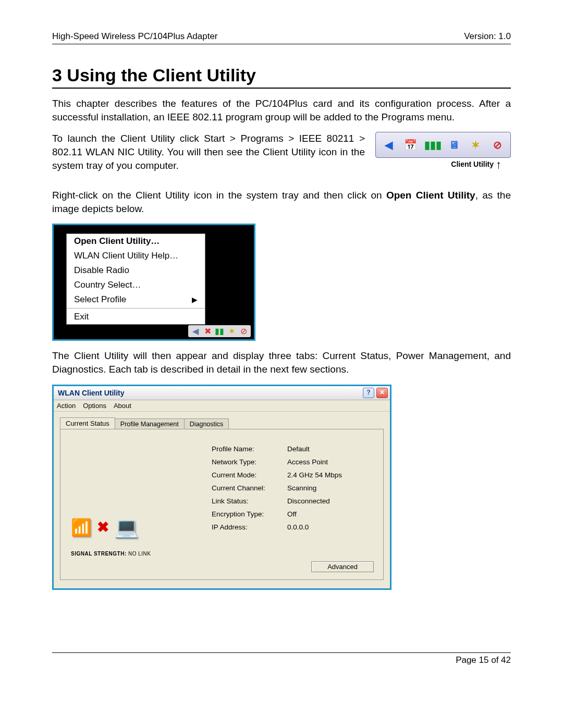 The height and width of the screenshot is (728, 563). What do you see at coordinates (88, 423) in the screenshot?
I see `tab-current-status: Current Status` at bounding box center [88, 423].